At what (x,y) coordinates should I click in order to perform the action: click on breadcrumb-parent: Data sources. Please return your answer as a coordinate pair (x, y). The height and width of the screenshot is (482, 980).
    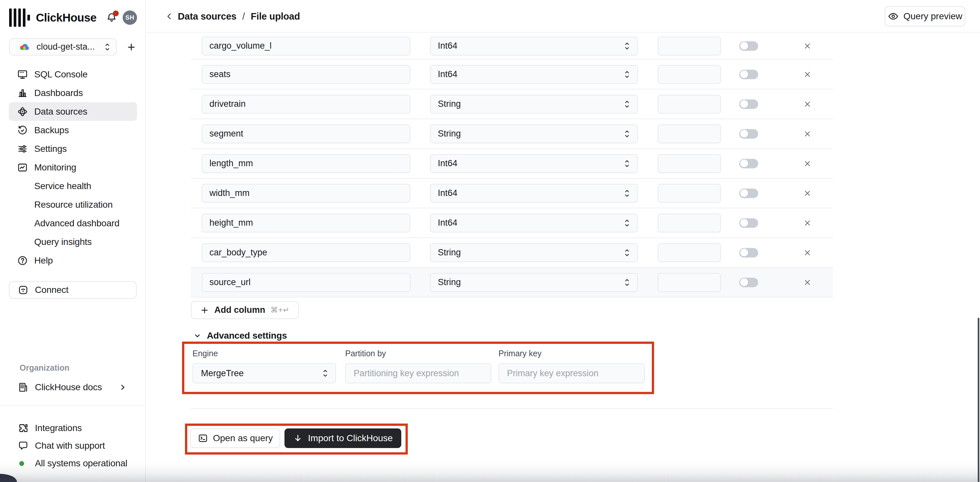
    Looking at the image, I should click on (207, 16).